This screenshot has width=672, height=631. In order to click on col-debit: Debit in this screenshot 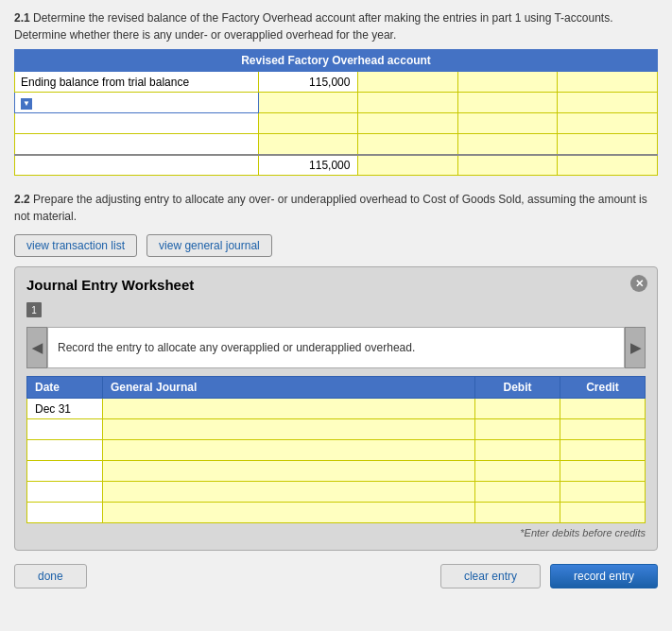, I will do `click(518, 387)`.